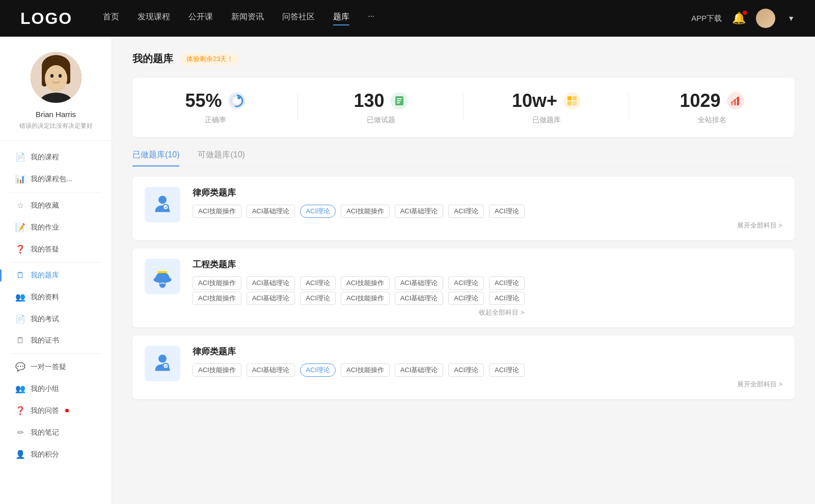  I want to click on stat-label: 正确率, so click(215, 120).